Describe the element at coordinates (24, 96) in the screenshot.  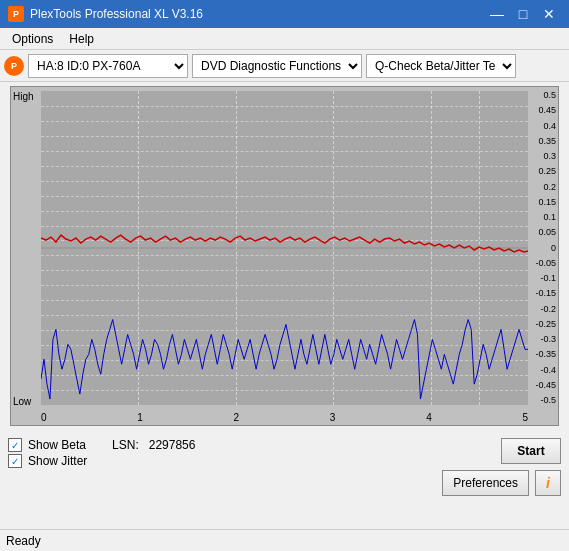
I see `chart-high-label: High` at that location.